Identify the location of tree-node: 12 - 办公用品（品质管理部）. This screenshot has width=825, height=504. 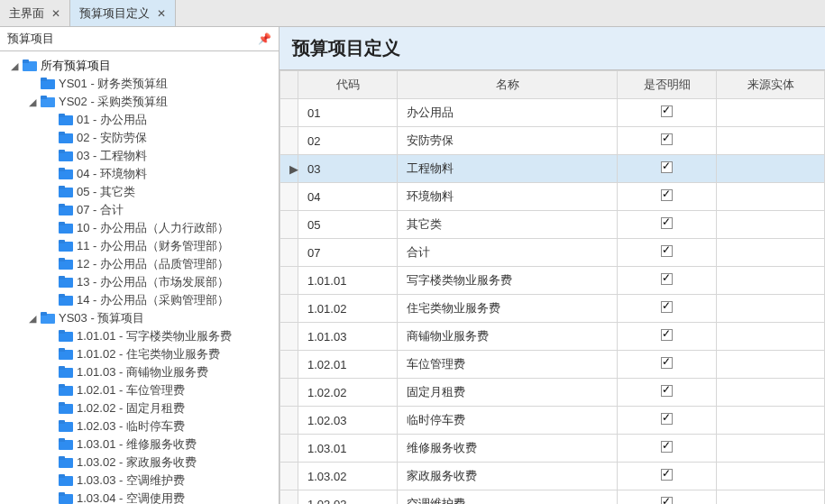
(141, 264).